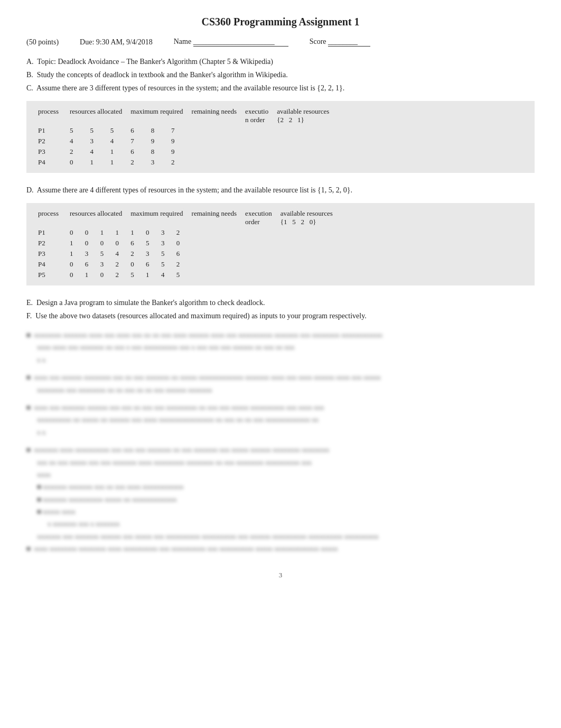 The height and width of the screenshot is (728, 561). I want to click on max-cell: 6, so click(134, 243).